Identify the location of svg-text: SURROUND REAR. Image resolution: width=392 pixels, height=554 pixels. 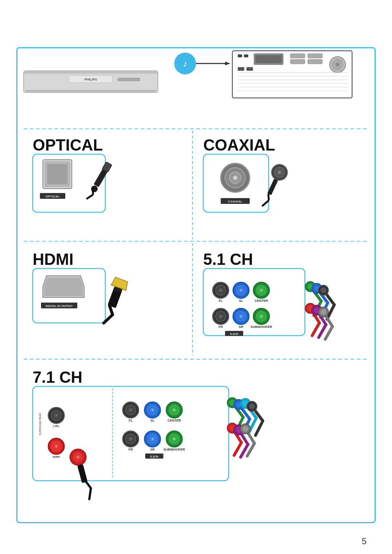
(40, 424).